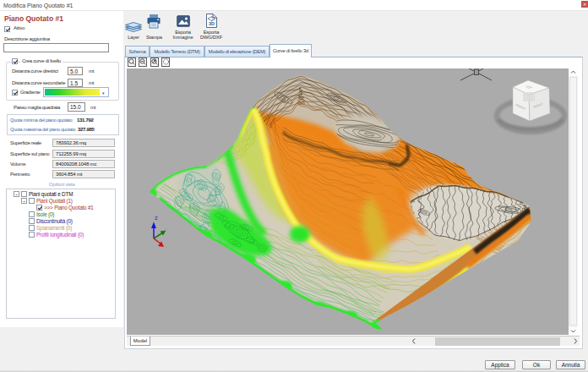 Image resolution: width=588 pixels, height=372 pixels. What do you see at coordinates (166, 248) in the screenshot?
I see `svg-text: X` at bounding box center [166, 248].